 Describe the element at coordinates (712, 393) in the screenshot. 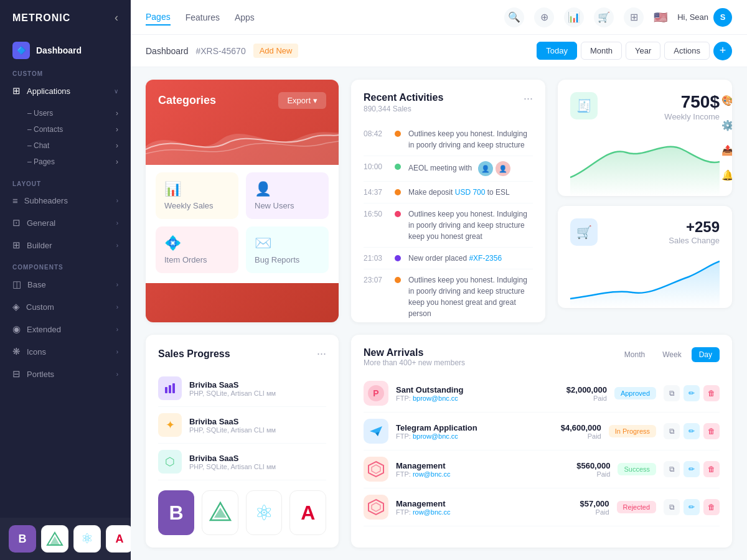

I see `sant-delete-icon: 🗑` at that location.